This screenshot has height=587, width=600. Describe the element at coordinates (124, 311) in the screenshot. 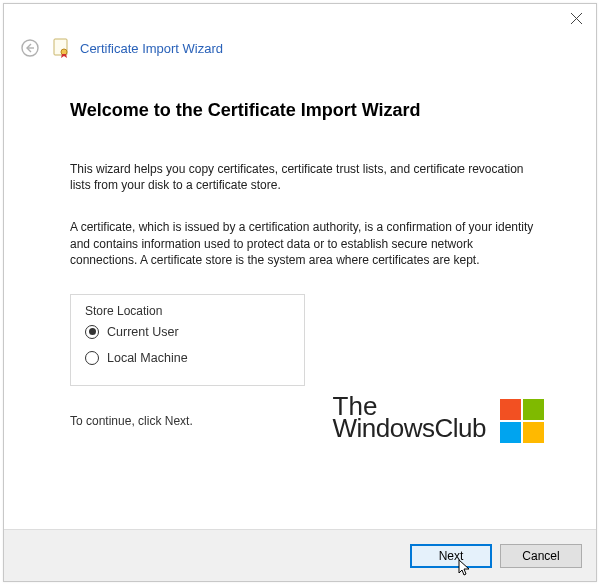

I see `store-location-legend: Store Location` at that location.